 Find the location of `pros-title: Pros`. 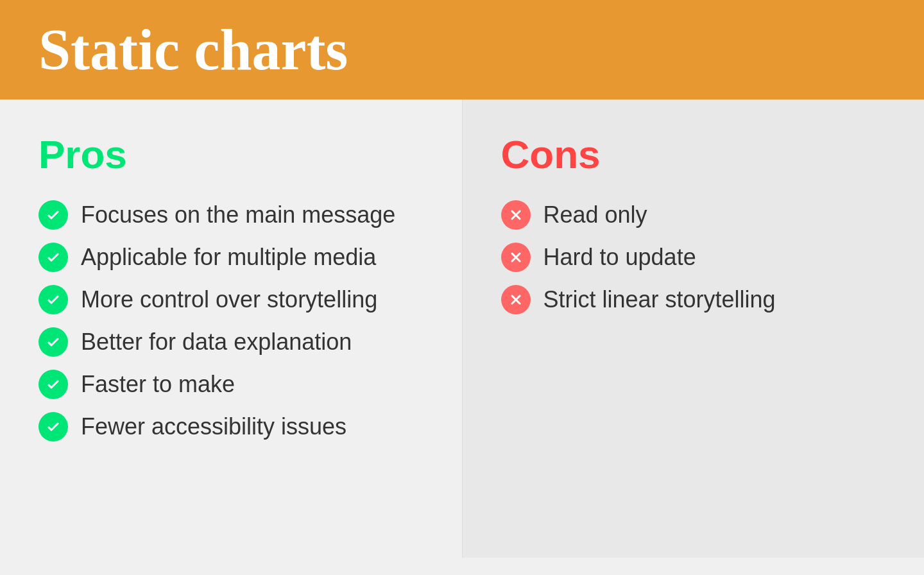

pros-title: Pros is located at coordinates (231, 154).